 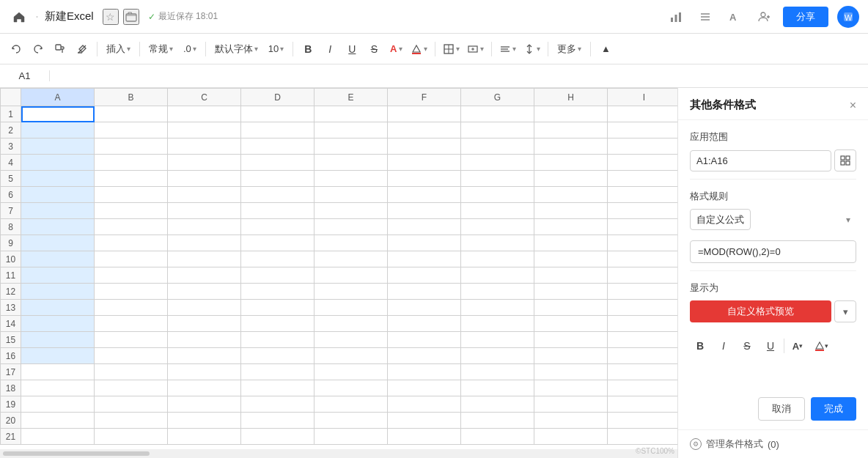 I want to click on cell-B9, so click(x=131, y=243).